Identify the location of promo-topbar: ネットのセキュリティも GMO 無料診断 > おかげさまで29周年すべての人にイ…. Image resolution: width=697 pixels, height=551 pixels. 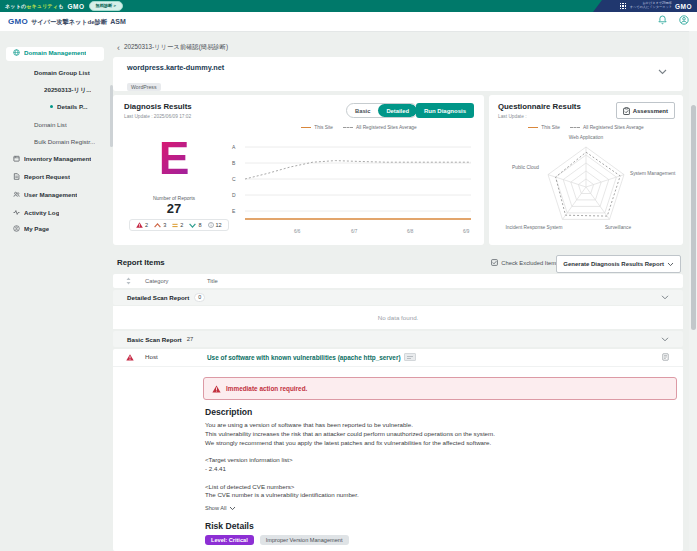
(348, 6).